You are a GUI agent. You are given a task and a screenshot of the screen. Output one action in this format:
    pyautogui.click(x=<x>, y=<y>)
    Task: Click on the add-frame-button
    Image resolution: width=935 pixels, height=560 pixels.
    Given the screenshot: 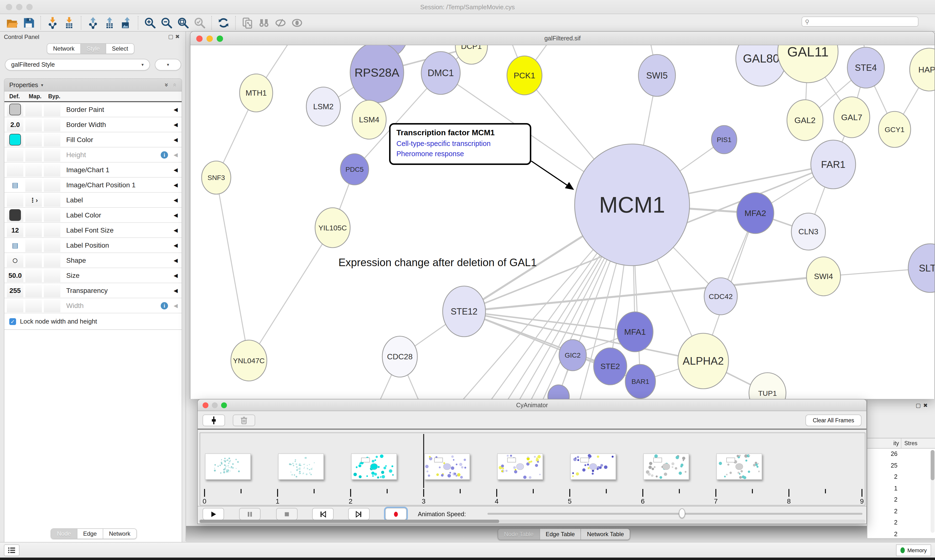 What is the action you would take?
    pyautogui.click(x=214, y=420)
    